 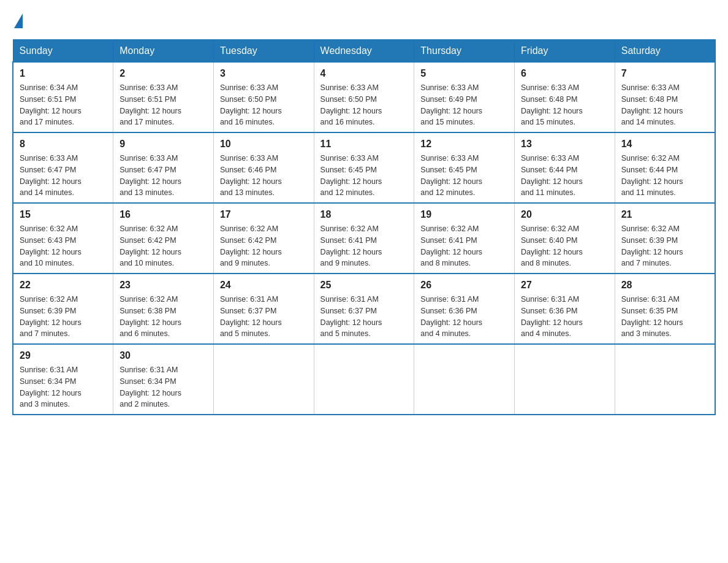 I want to click on logo-arrow-icon, so click(x=18, y=21).